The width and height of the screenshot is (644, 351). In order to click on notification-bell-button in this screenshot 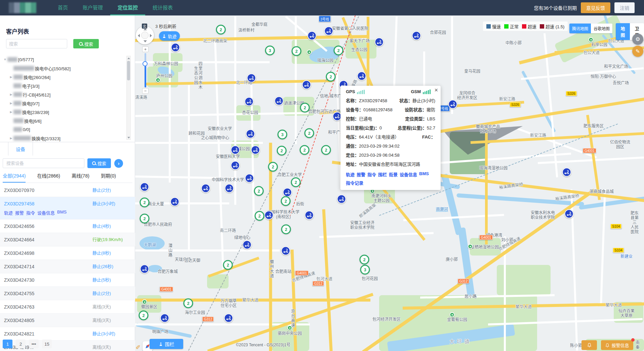, I will do `click(589, 345)`.